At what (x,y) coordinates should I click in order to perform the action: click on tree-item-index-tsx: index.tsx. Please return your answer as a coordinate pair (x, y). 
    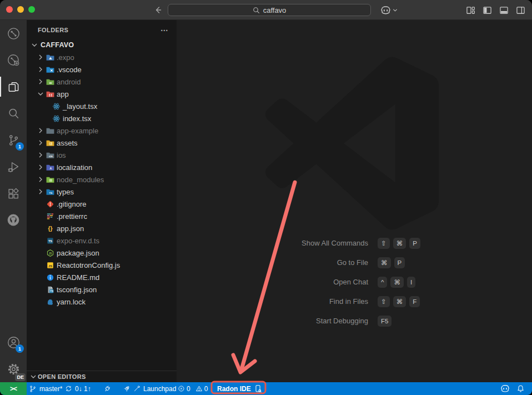
    Looking at the image, I should click on (102, 118).